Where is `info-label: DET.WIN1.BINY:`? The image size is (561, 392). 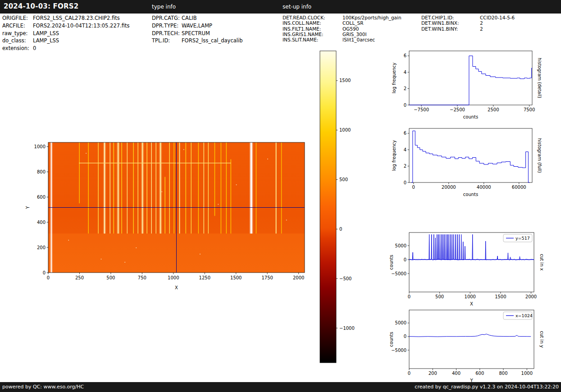
info-label: DET.WIN1.BINY: is located at coordinates (451, 29).